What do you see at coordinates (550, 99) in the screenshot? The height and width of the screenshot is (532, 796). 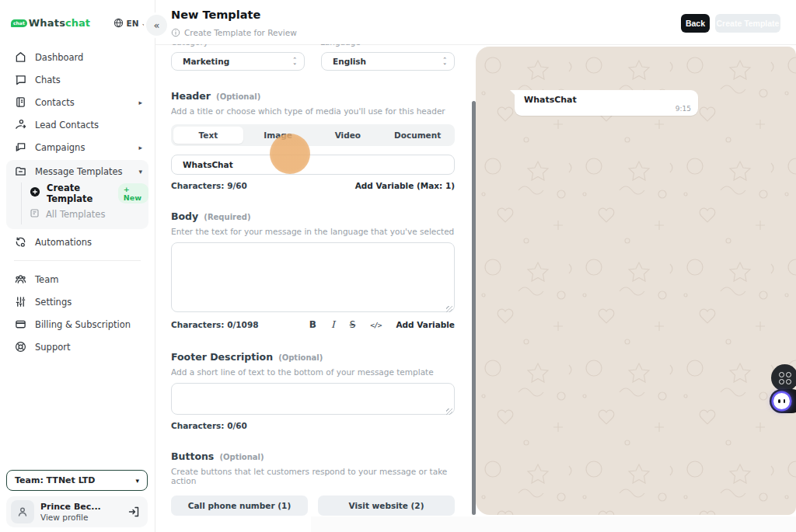 I see `preview-header-text: WhatsChat` at bounding box center [550, 99].